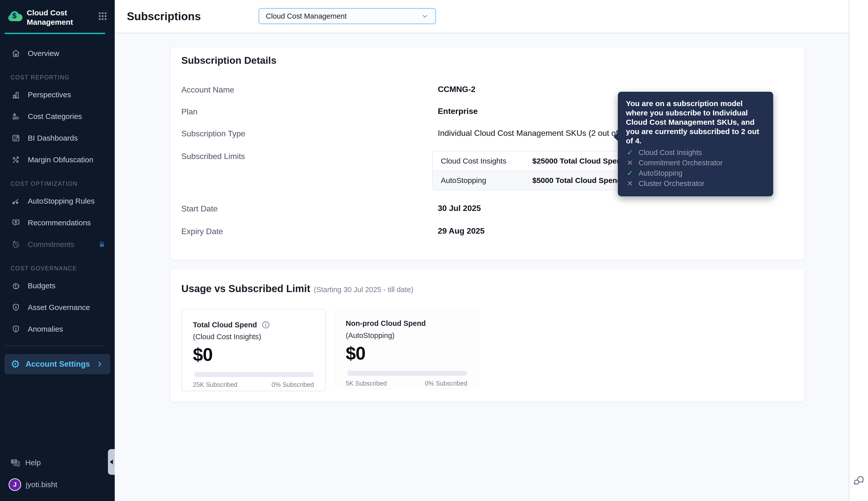 The height and width of the screenshot is (501, 868). Describe the element at coordinates (57, 244) in the screenshot. I see `sidebar-item-commitments: Commitments` at that location.